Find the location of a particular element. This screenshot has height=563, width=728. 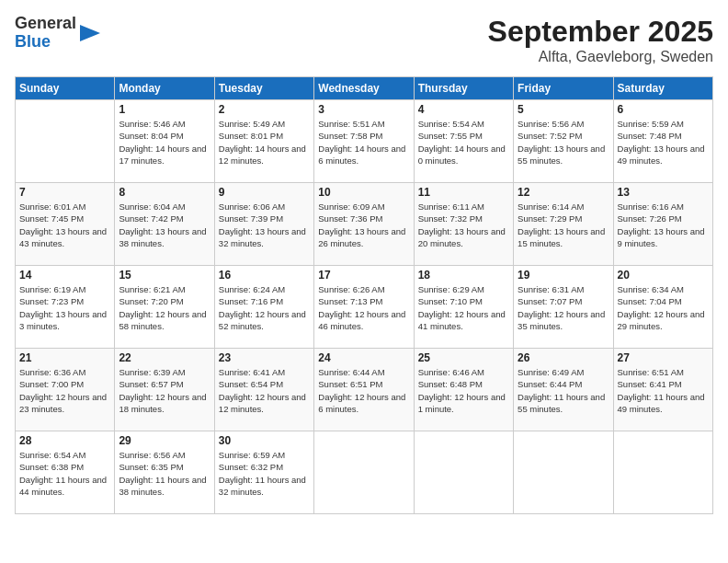

date-number: 30 is located at coordinates (265, 441).